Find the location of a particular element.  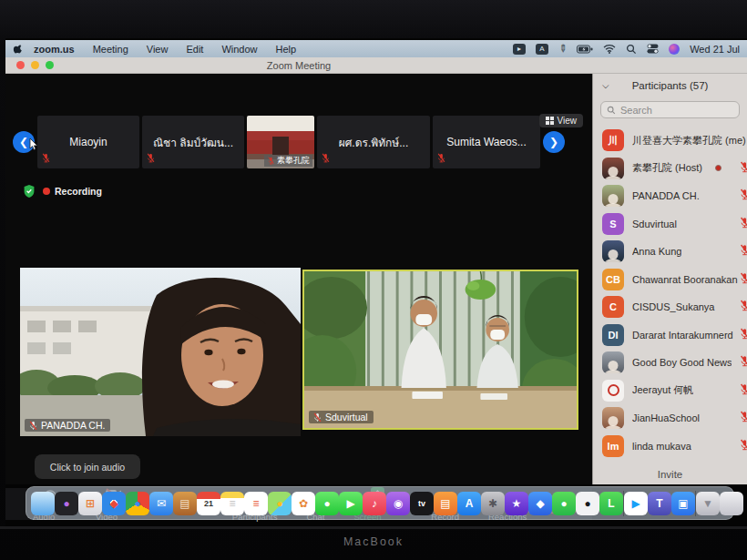

dock-icon-finder is located at coordinates (43, 504).